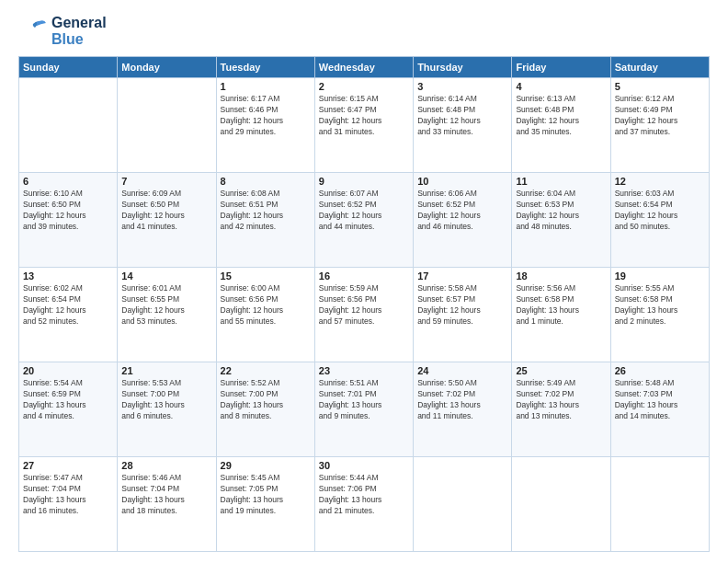 The width and height of the screenshot is (728, 563). What do you see at coordinates (463, 125) in the screenshot?
I see `calendar-cell: 3Sunrise: 6:14 AM Sunset: 6:48 PM Daylig…` at bounding box center [463, 125].